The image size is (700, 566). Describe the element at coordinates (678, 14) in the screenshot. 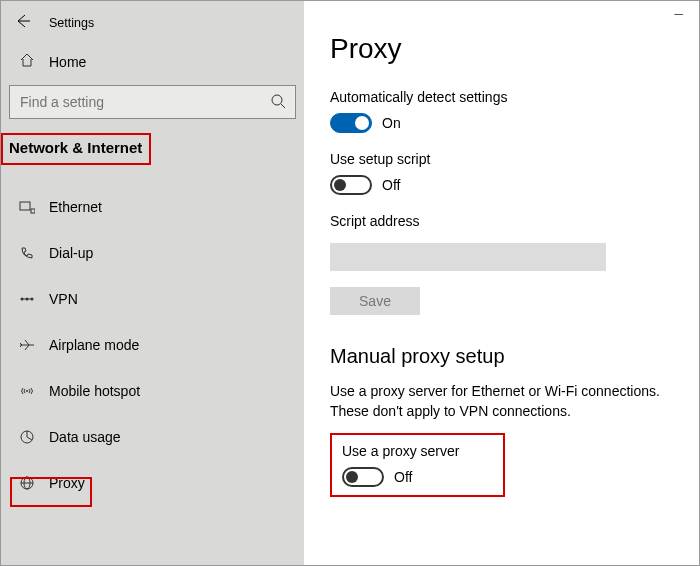

I see `minimize-icon: ─` at that location.